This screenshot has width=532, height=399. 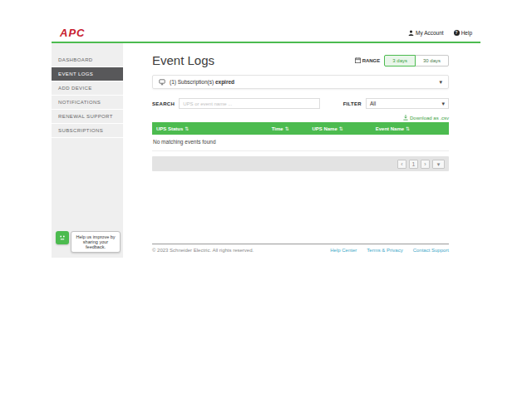 I want to click on page-title: Event Logs, so click(x=183, y=60).